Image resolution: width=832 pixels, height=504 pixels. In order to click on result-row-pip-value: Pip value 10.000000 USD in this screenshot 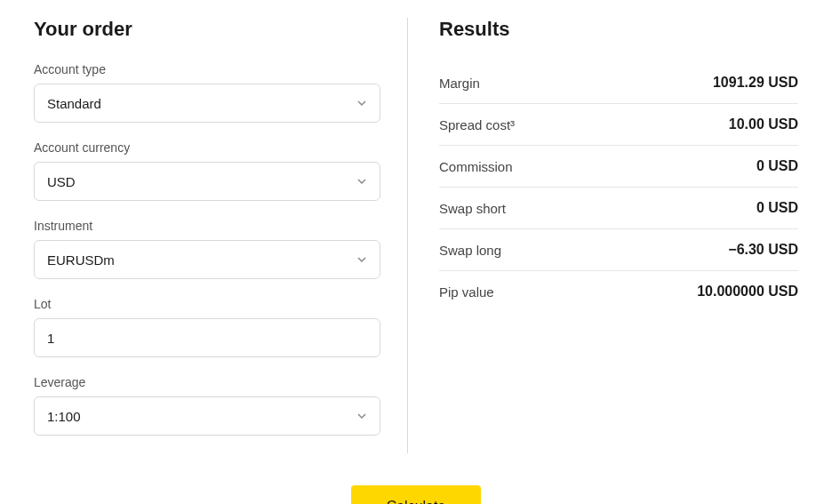, I will do `click(619, 292)`.